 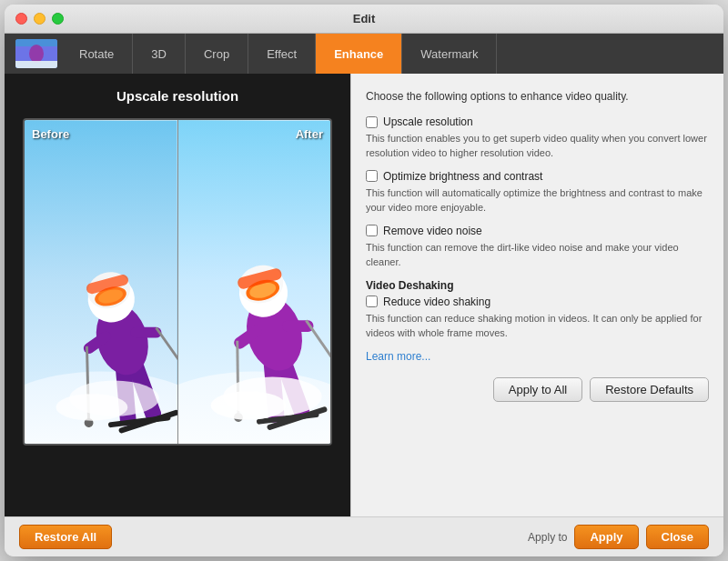 What do you see at coordinates (650, 389) in the screenshot?
I see `restore-defaults-button: Restore Defaults` at bounding box center [650, 389].